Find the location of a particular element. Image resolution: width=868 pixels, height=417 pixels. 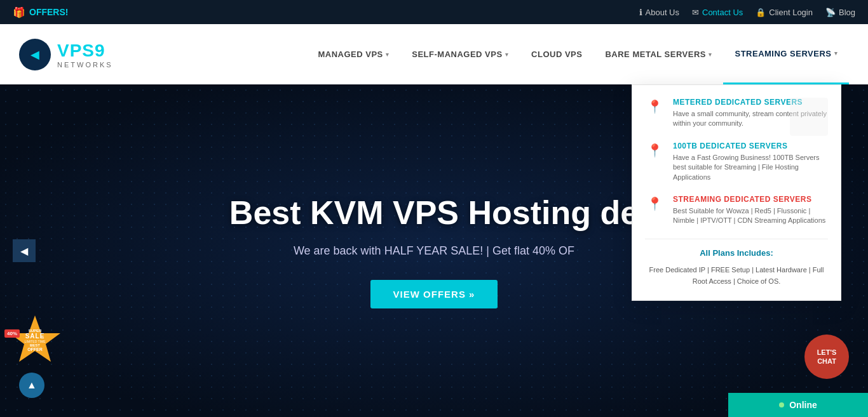

logo-text: VPS9 NETWORKS is located at coordinates (85, 55).